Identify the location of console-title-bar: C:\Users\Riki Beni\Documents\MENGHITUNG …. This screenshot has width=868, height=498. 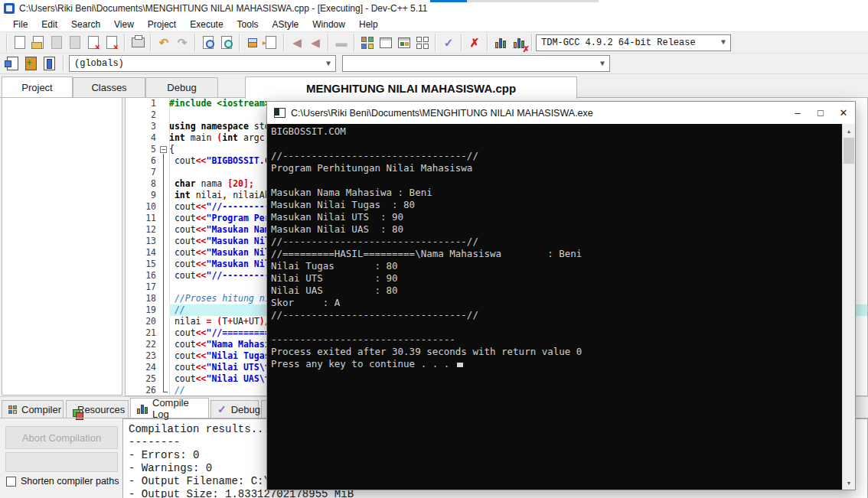
(561, 113).